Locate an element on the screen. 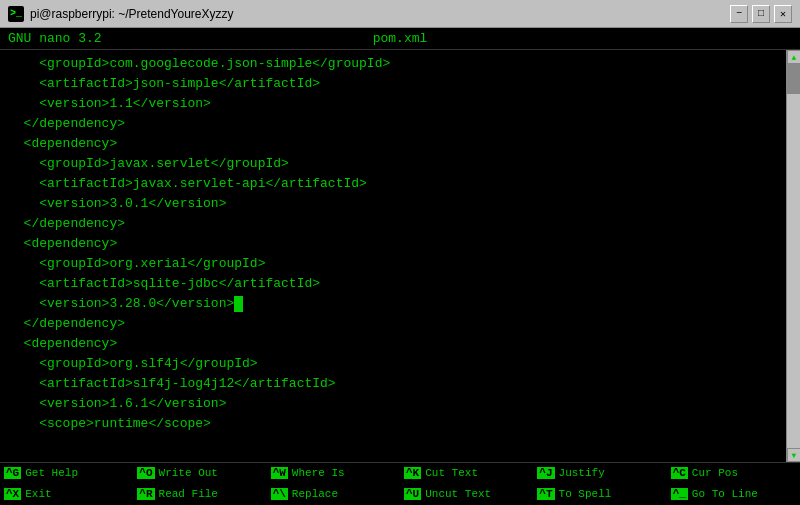 The height and width of the screenshot is (505, 800). footer-key-o: ^O is located at coordinates (146, 473).